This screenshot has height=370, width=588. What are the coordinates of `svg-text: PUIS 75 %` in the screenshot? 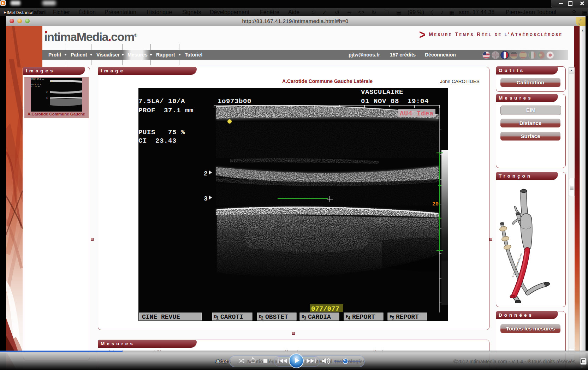 It's located at (162, 132).